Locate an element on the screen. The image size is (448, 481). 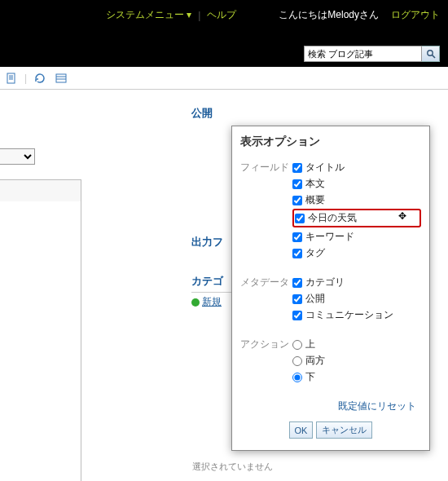
editor-toolbar: ≡ A ‹A› is located at coordinates (41, 191).